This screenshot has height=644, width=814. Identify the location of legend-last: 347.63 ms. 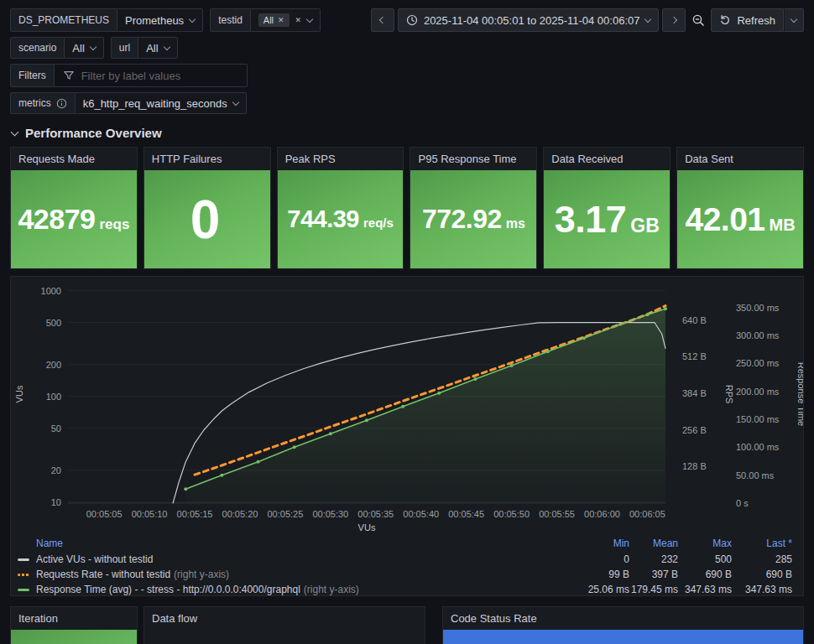
(762, 589).